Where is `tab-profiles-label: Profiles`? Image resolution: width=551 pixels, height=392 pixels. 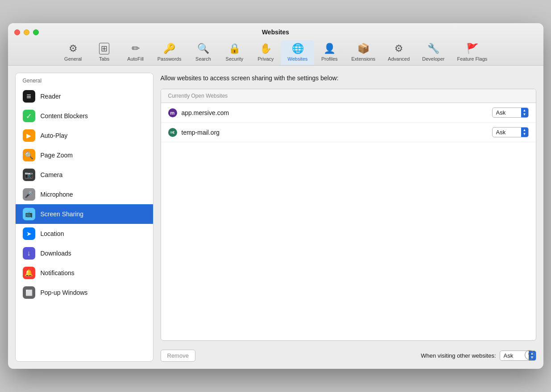 tab-profiles-label: Profiles is located at coordinates (329, 59).